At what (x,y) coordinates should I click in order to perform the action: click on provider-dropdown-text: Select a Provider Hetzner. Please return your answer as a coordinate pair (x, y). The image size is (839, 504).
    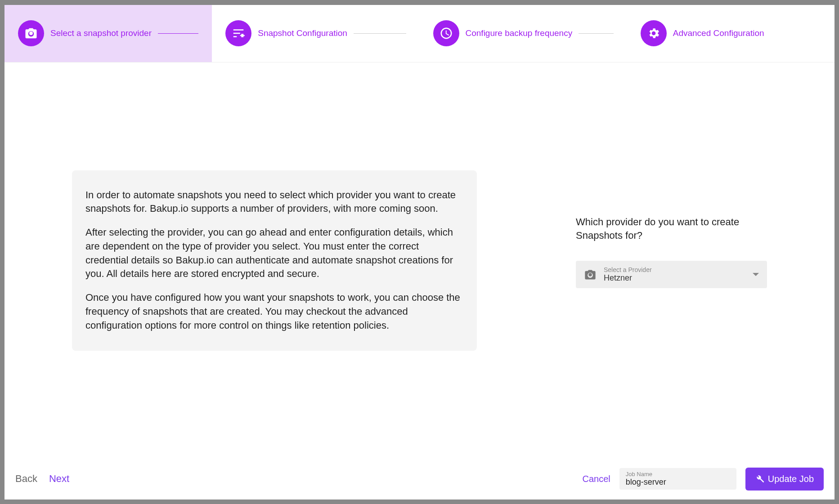
    Looking at the image, I should click on (675, 274).